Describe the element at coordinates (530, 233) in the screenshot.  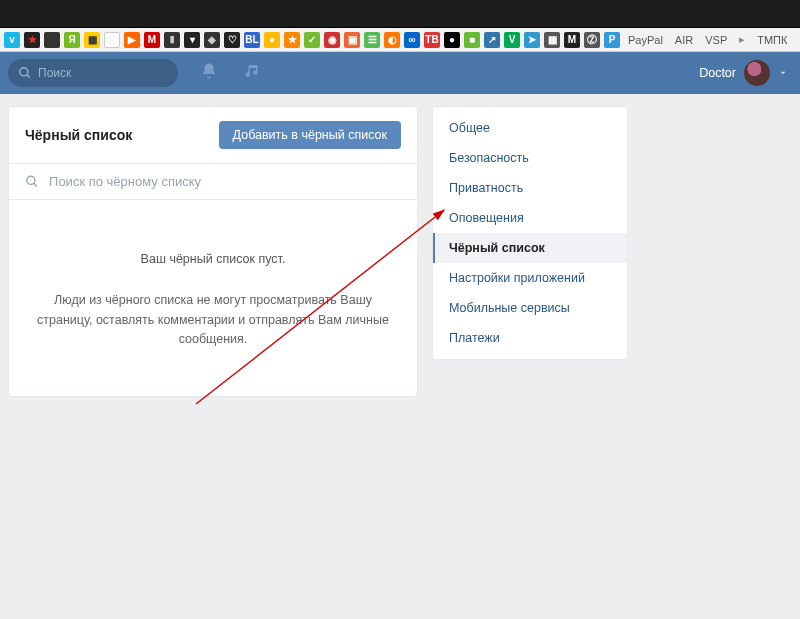
I see `settings-sidebar: Общее Безопасность Приватность Оповещени…` at that location.